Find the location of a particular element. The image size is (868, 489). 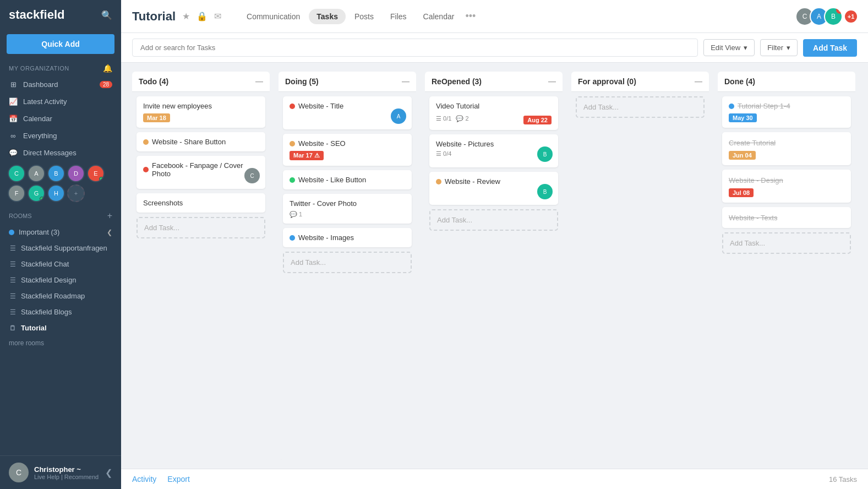

sidebar: stackfield 🔍 Quick Add MY ORGANIZATION 🔔… is located at coordinates (61, 244).